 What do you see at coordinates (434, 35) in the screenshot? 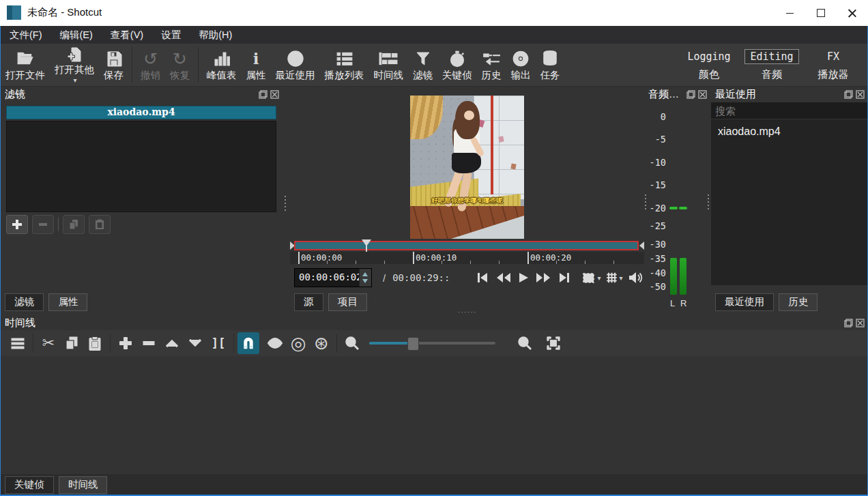
I see `menu-bar: 文件(F) 编辑(E) 查看(V) 设置 帮助(H)` at bounding box center [434, 35].